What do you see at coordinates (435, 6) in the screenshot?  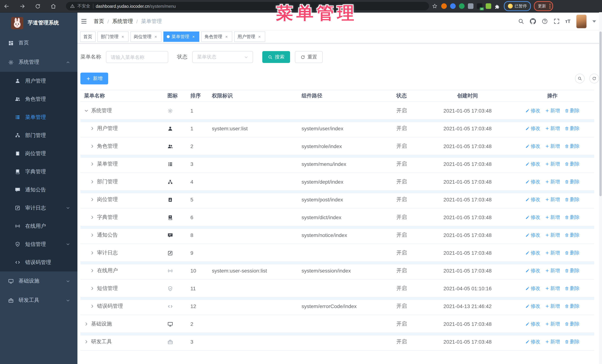 I see `bookmark-star-icon` at bounding box center [435, 6].